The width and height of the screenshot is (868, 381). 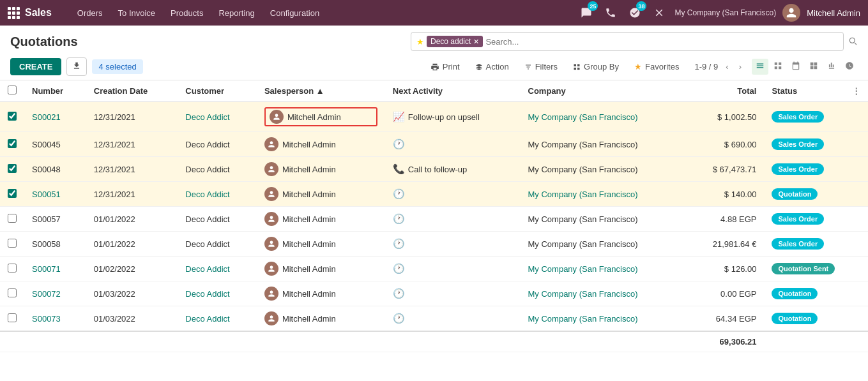 What do you see at coordinates (791, 13) in the screenshot?
I see `user-avatar` at bounding box center [791, 13].